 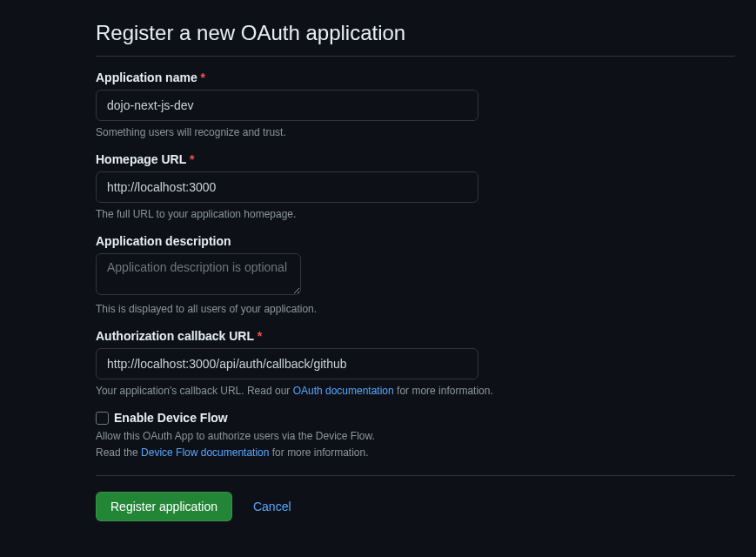 I want to click on header-divider, so click(x=416, y=56).